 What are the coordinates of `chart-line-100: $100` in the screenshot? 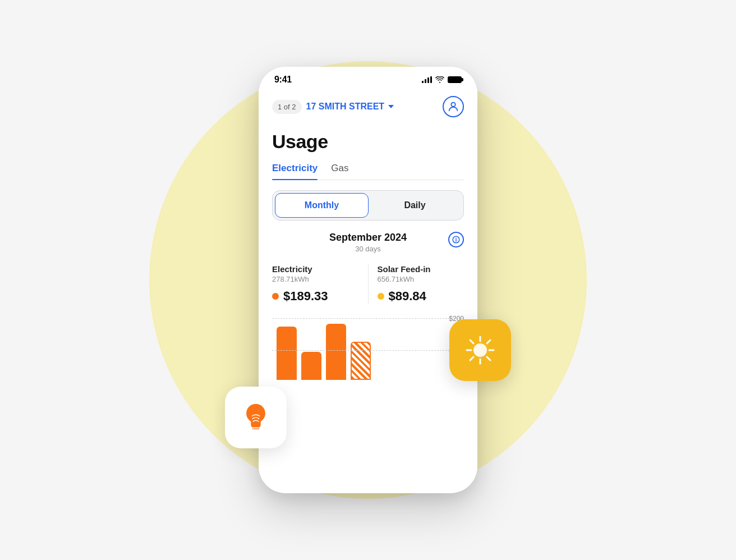 It's located at (368, 350).